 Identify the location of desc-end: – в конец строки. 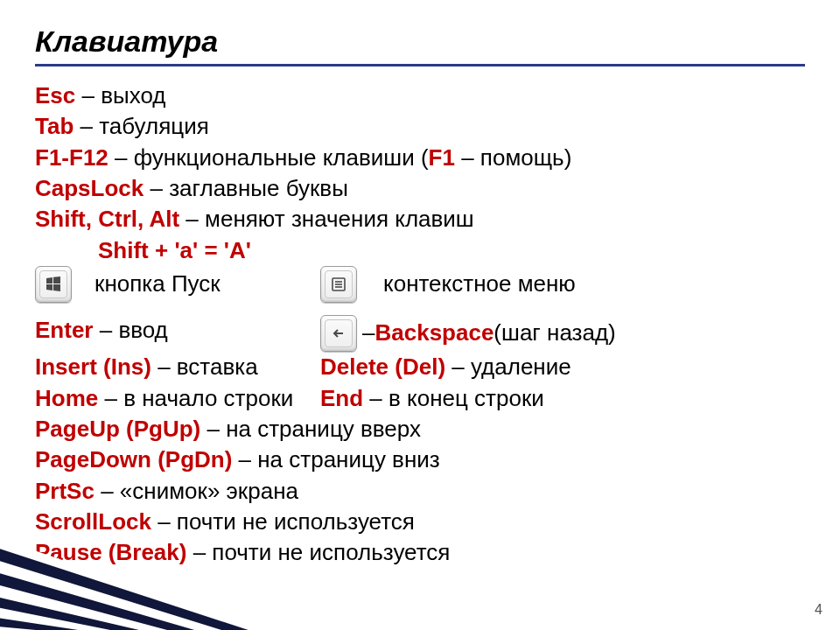
(453, 398).